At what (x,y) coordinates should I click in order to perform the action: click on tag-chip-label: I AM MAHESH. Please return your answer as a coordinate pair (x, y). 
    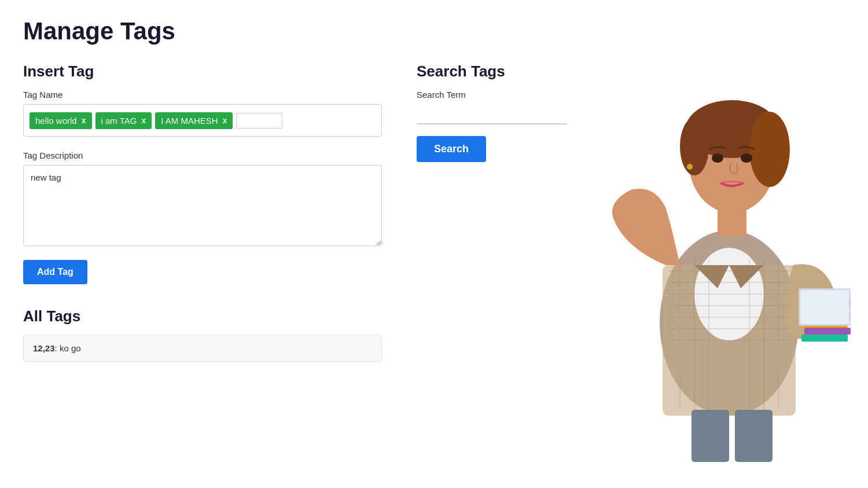
    Looking at the image, I should click on (189, 120).